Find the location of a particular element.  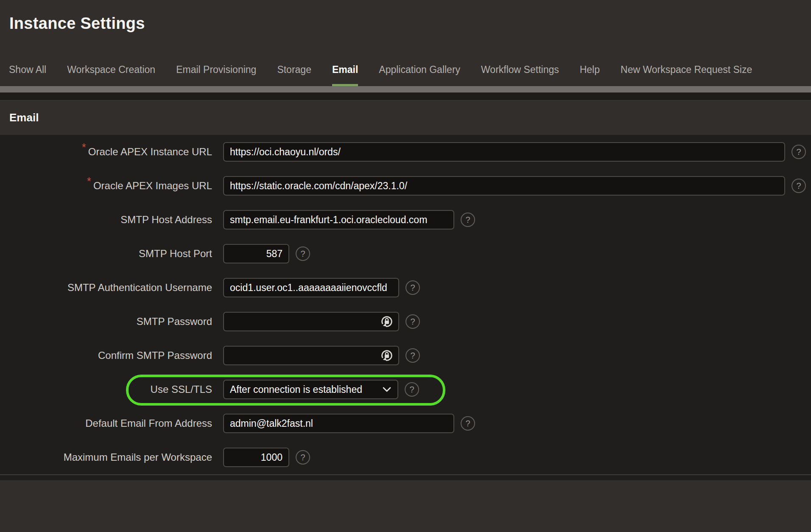

field-label-column: SMTP Authentication Username is located at coordinates (106, 288).